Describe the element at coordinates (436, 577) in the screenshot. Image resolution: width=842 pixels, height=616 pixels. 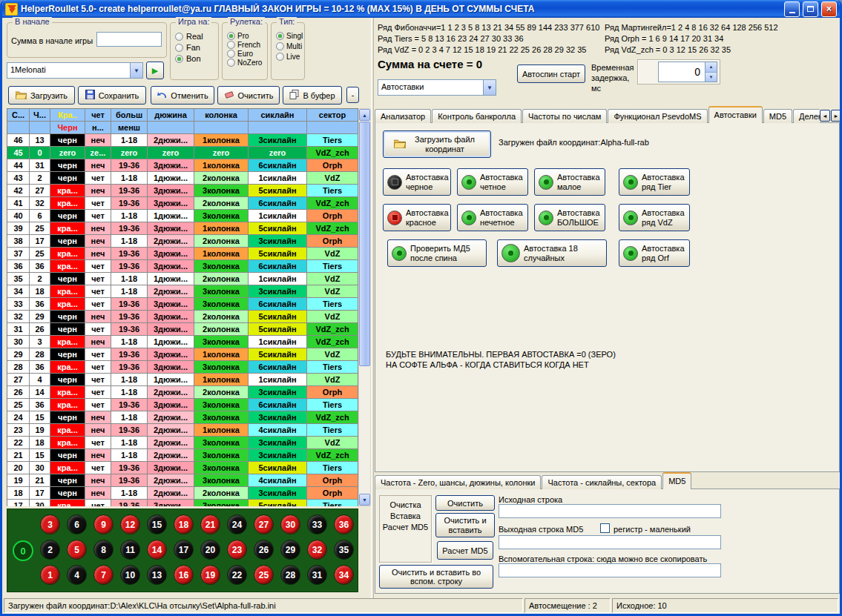
I see `md5-clear-insert-aux-button: Очистить и вставить во вспом. строку` at that location.